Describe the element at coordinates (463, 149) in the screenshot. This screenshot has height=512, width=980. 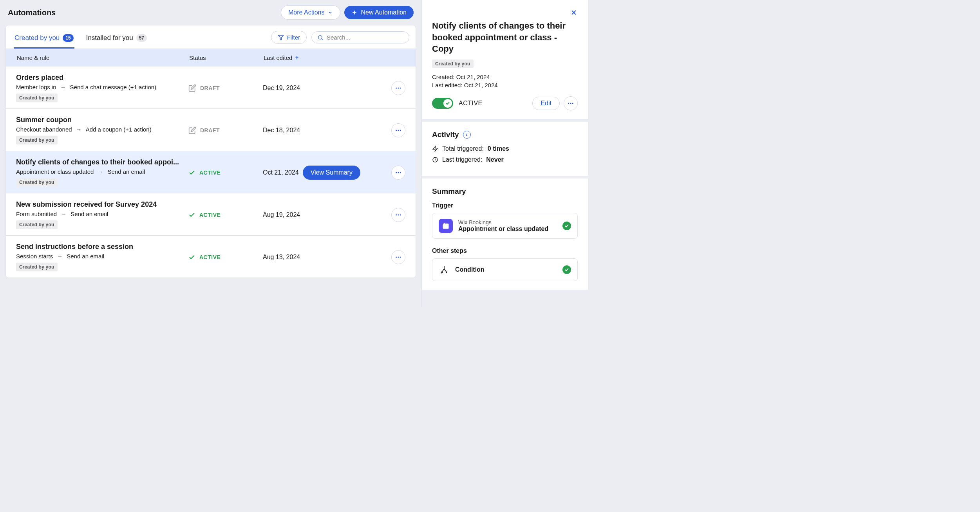
I see `total-triggered-label: Total triggered:` at that location.